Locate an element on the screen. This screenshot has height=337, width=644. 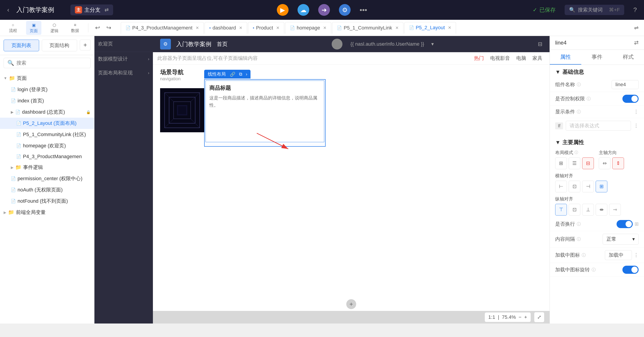
tree-folder-global-vars: ▶ 📁 前端全局变量 is located at coordinates (47, 212).